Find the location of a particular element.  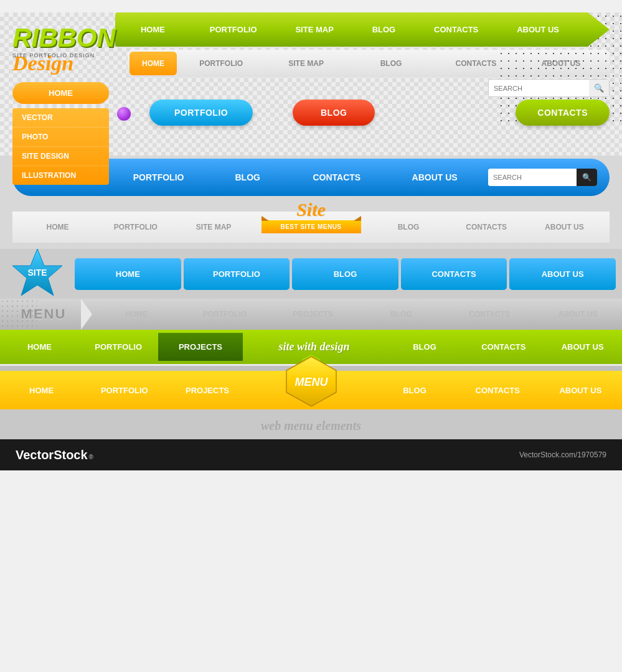

blue-search-box: 🔍 is located at coordinates (543, 177).